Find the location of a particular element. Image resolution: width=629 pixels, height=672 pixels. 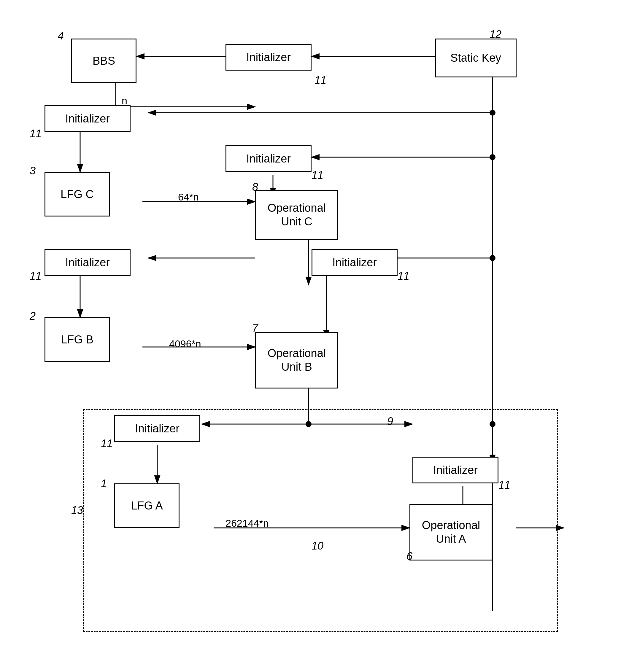

initializer-opc-id: 11 is located at coordinates (317, 175).